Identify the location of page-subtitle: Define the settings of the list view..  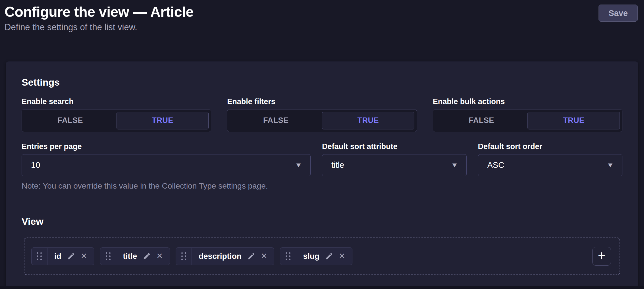
(99, 27).